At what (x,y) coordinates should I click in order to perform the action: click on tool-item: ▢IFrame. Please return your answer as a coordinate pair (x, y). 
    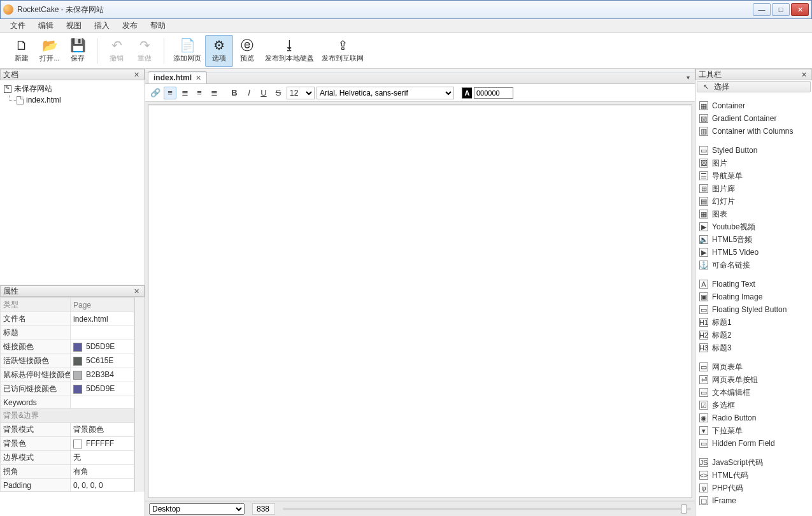
    Looking at the image, I should click on (754, 501).